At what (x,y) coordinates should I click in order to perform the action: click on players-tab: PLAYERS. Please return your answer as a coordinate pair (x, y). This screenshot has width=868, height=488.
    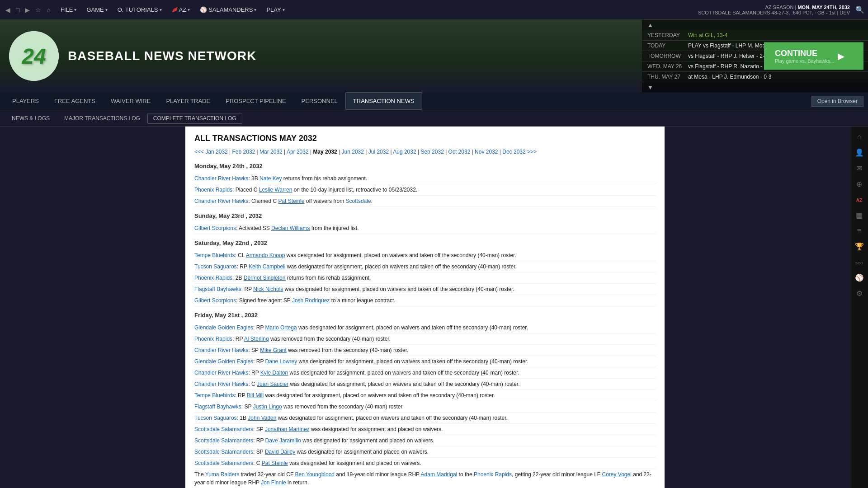
    Looking at the image, I should click on (25, 101).